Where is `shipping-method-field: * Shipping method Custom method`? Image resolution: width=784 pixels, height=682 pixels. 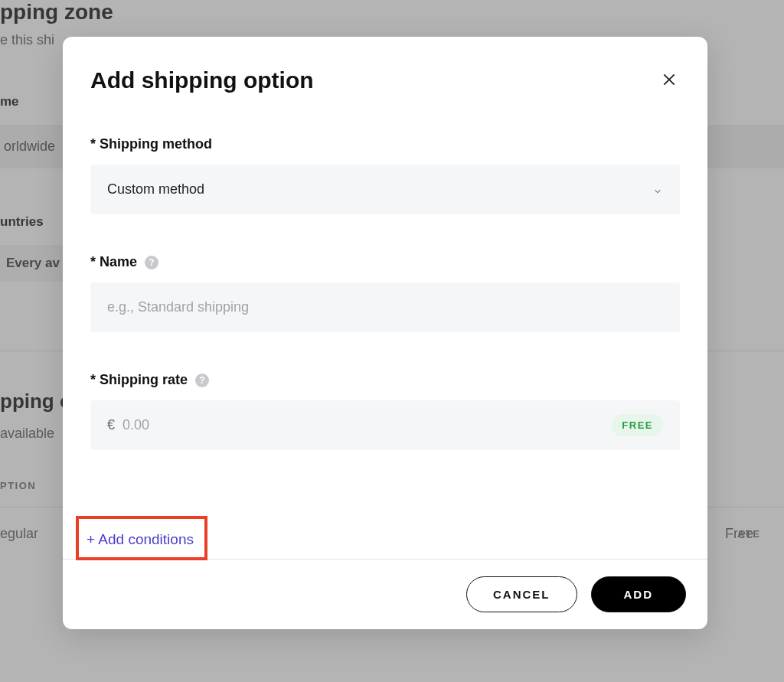
shipping-method-field: * Shipping method Custom method is located at coordinates (385, 175).